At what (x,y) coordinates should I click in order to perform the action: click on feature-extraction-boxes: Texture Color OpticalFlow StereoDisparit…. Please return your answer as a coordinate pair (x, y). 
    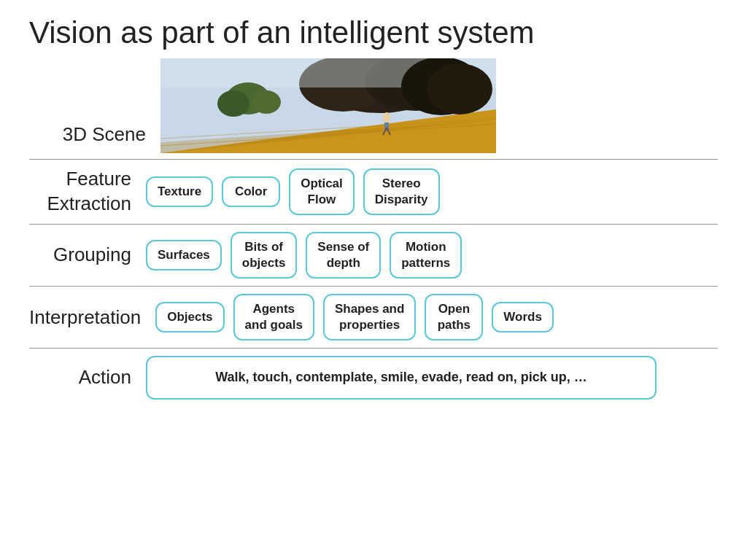
    Looking at the image, I should click on (293, 192).